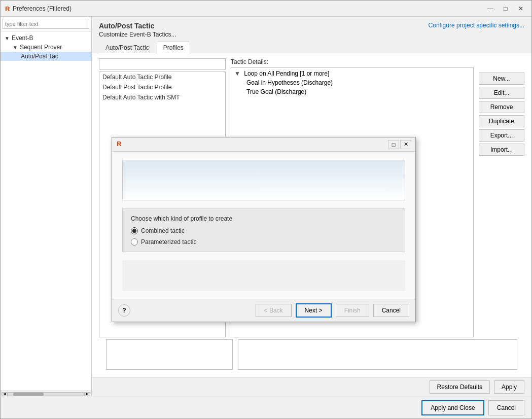  What do you see at coordinates (311, 387) in the screenshot?
I see `bottom-bar: Restore Defaults Apply` at bounding box center [311, 387].